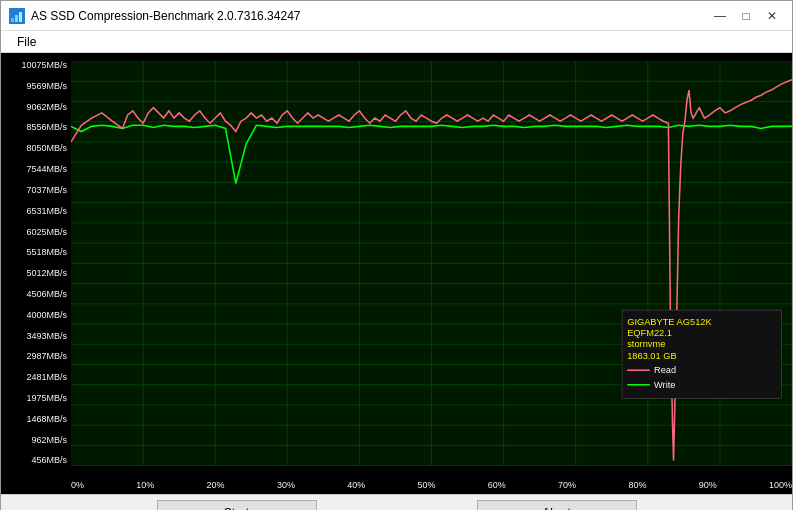  Describe the element at coordinates (497, 485) in the screenshot. I see `x-label-6: 60%` at that location.